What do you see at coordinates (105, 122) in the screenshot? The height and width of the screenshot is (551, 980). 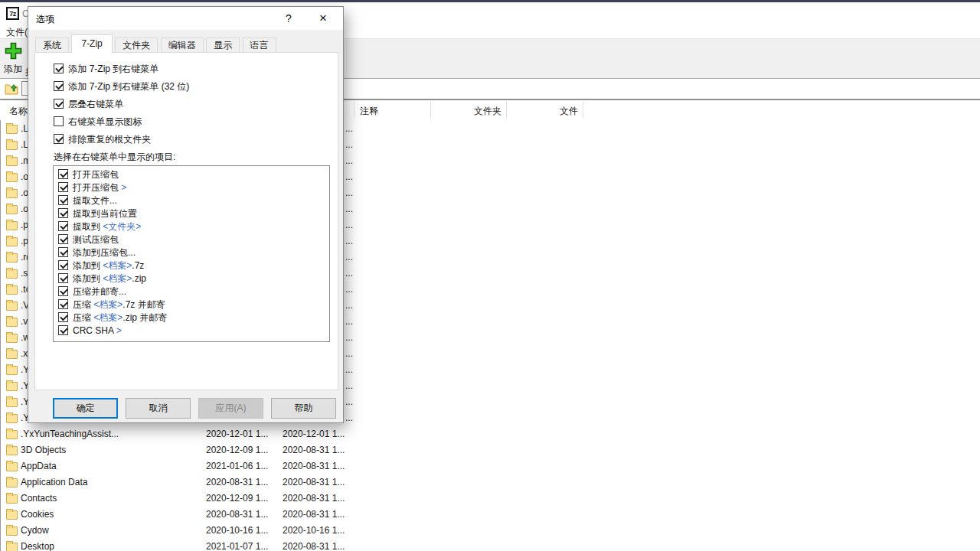 I see `option-label: 右键菜单显示图标` at bounding box center [105, 122].